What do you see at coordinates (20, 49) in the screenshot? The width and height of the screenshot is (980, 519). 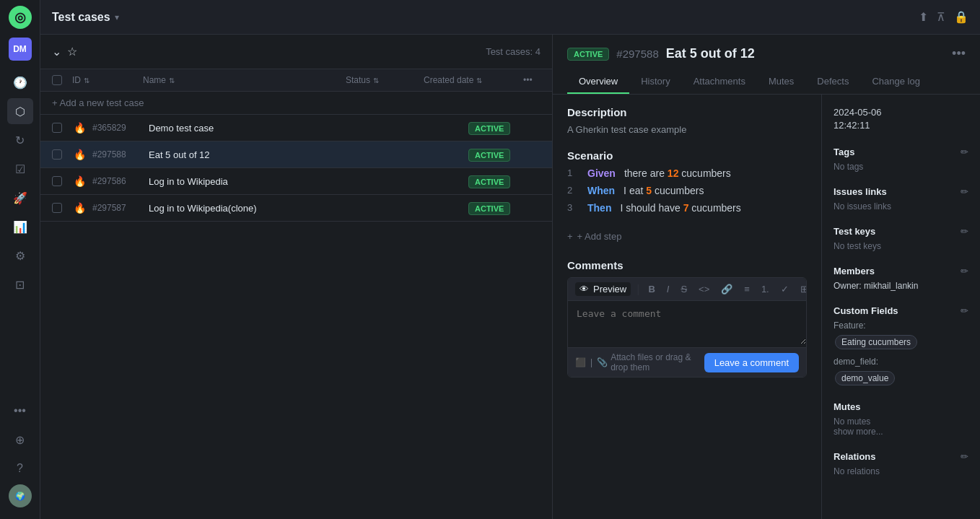 I see `user-avatar: DM` at bounding box center [20, 49].